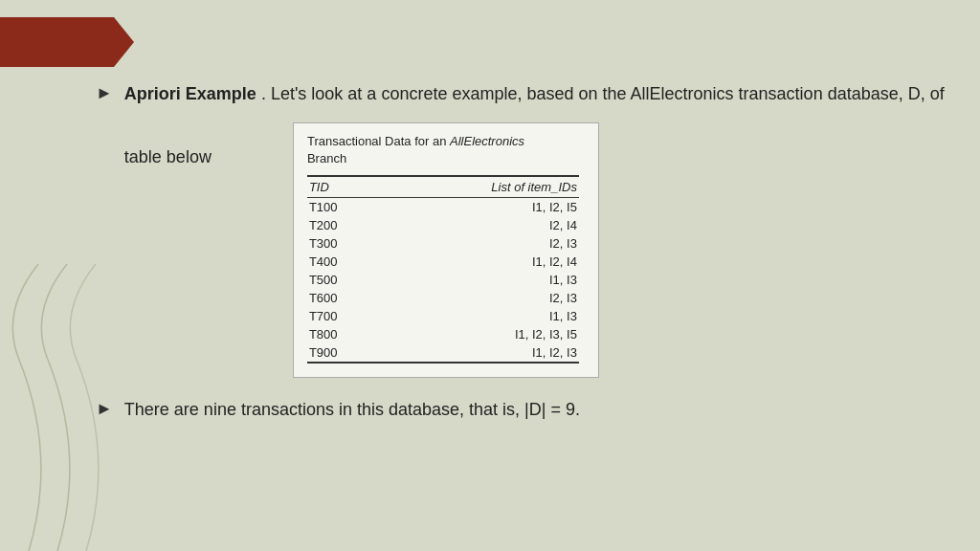  I want to click on cell-tid: T800, so click(362, 335).